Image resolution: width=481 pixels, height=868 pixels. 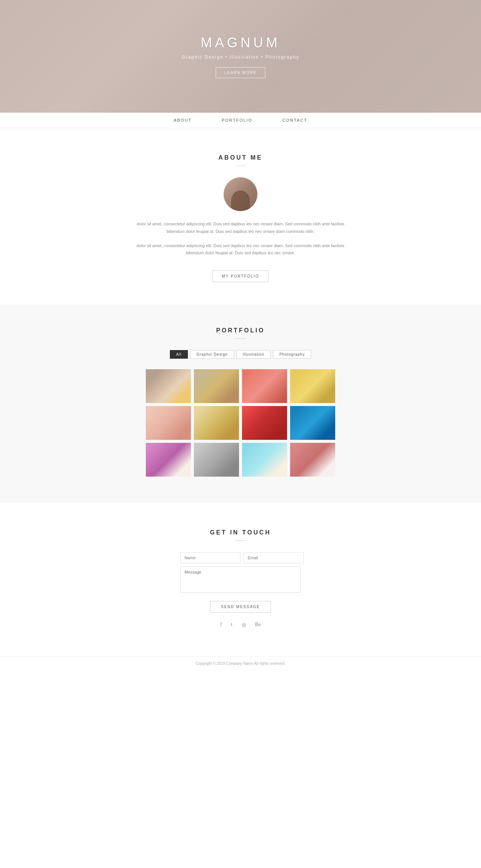 I want to click on contact-divider, so click(x=240, y=541).